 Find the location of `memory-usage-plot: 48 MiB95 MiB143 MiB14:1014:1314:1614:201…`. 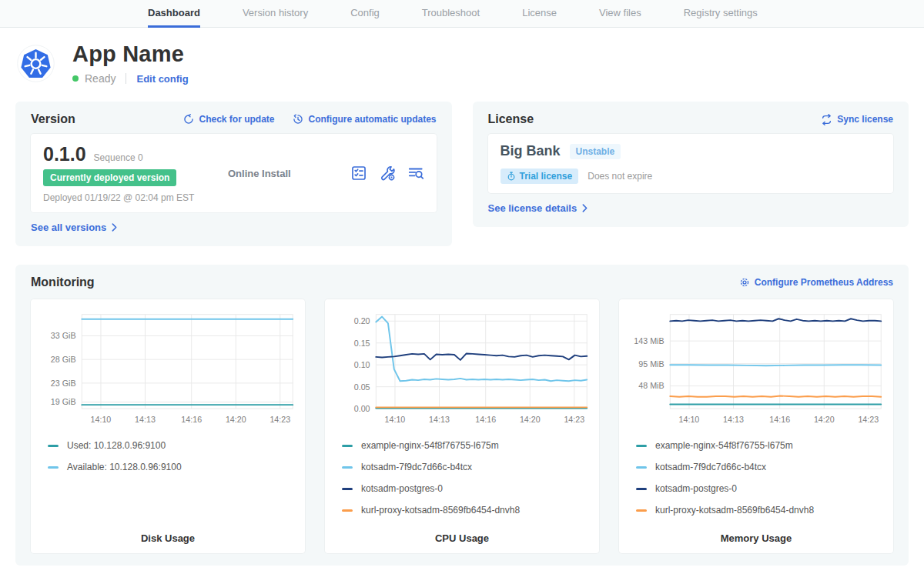

memory-usage-plot: 48 MiB95 MiB143 MiB14:1014:1314:1614:201… is located at coordinates (756, 369).